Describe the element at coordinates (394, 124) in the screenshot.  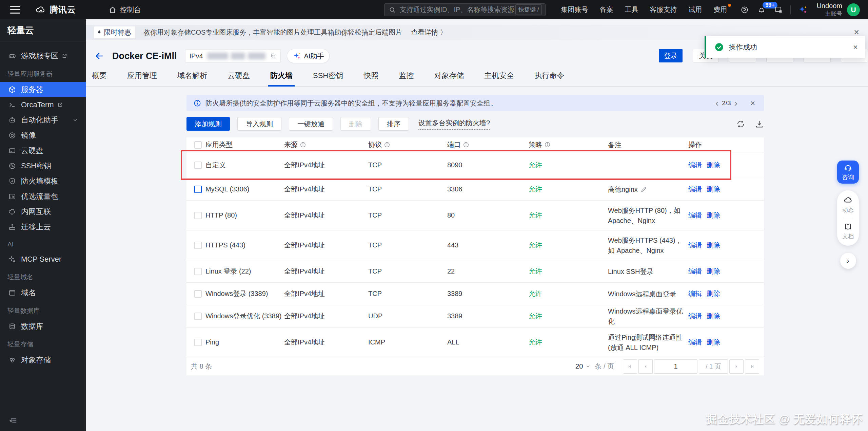
I see `sort-button: 排序` at that location.